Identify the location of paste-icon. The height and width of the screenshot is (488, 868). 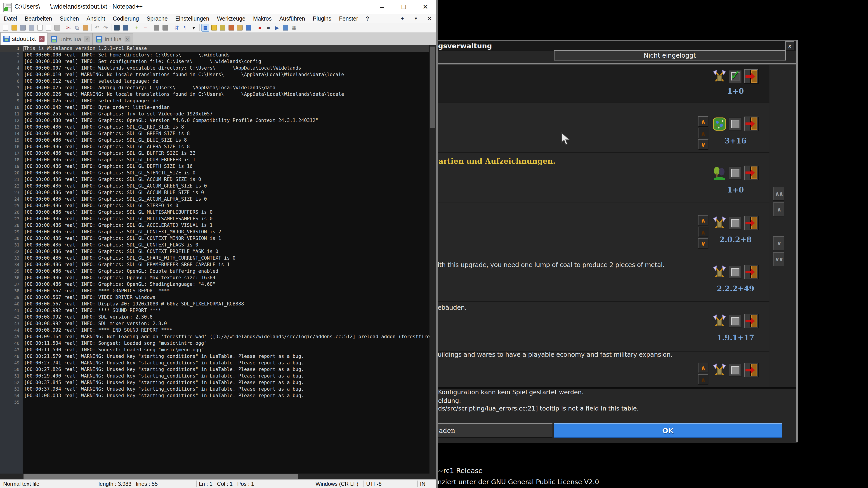
(86, 28).